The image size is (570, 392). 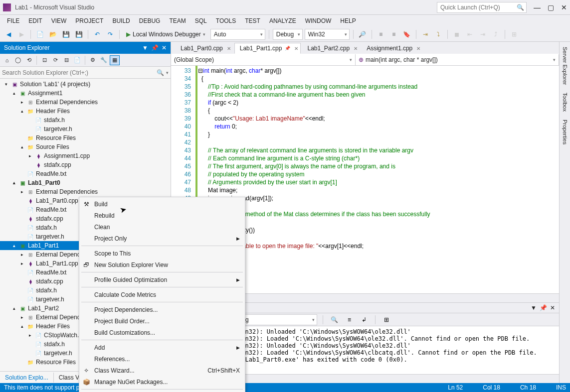 I want to click on menu-item-calculate-code-metrics: Calculate Code Metrics, so click(x=162, y=295).